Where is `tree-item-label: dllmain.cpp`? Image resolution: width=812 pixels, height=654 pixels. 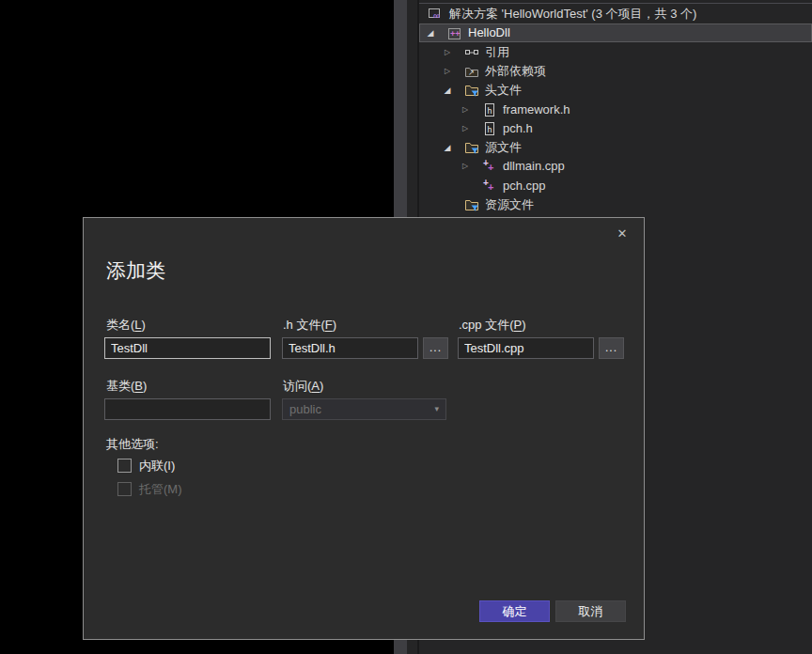 tree-item-label: dllmain.cpp is located at coordinates (534, 166).